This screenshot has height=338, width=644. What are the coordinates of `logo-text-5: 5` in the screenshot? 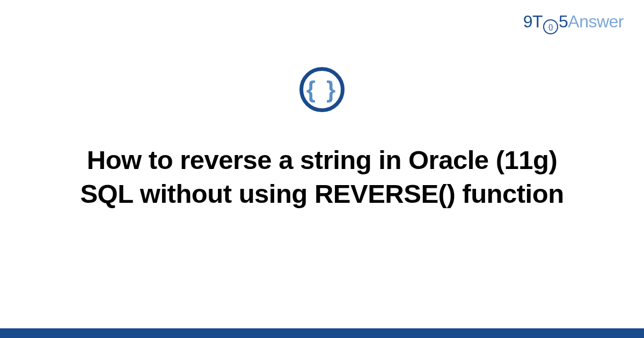 It's located at (564, 21).